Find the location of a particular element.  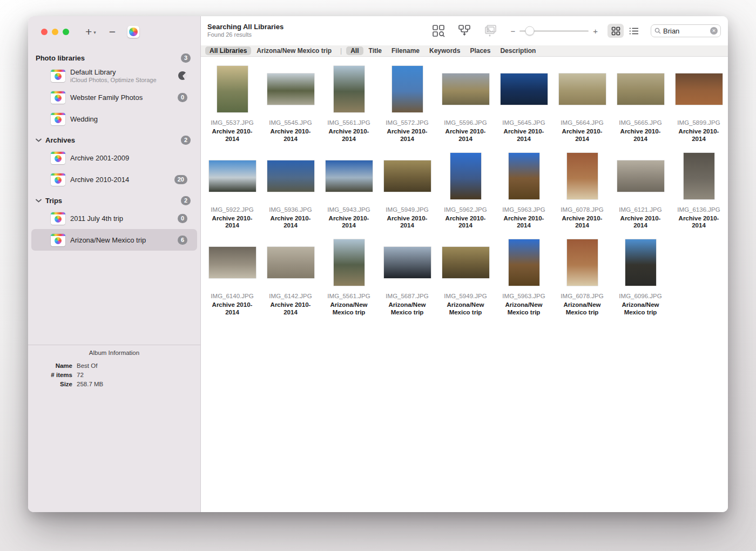

minimize-window-button is located at coordinates (55, 32).